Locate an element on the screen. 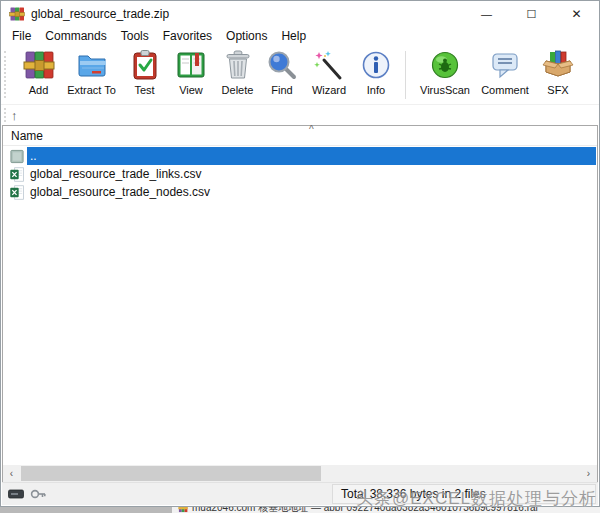 Image resolution: width=600 pixels, height=513 pixels. file-name: global_resource_trade_links.csv is located at coordinates (114, 174).